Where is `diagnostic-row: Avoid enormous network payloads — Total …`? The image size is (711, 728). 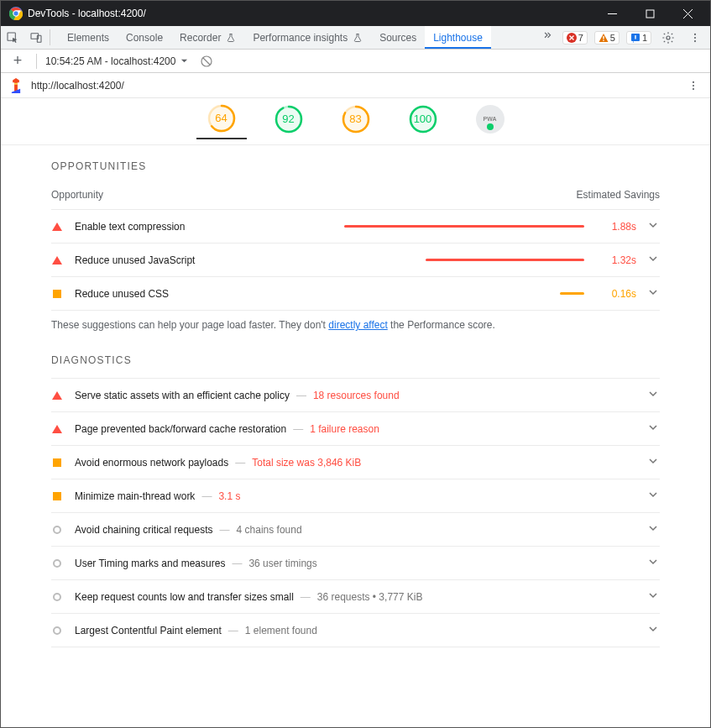 diagnostic-row: Avoid enormous network payloads — Total … is located at coordinates (356, 462).